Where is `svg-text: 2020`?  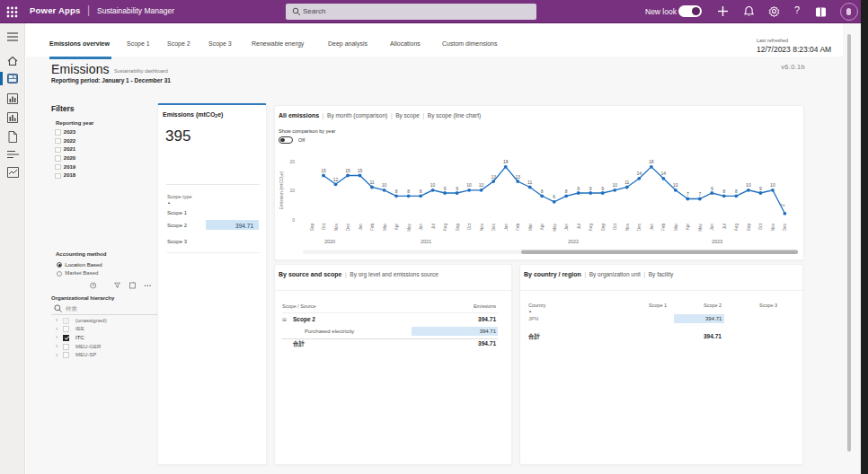 svg-text: 2020 is located at coordinates (330, 241).